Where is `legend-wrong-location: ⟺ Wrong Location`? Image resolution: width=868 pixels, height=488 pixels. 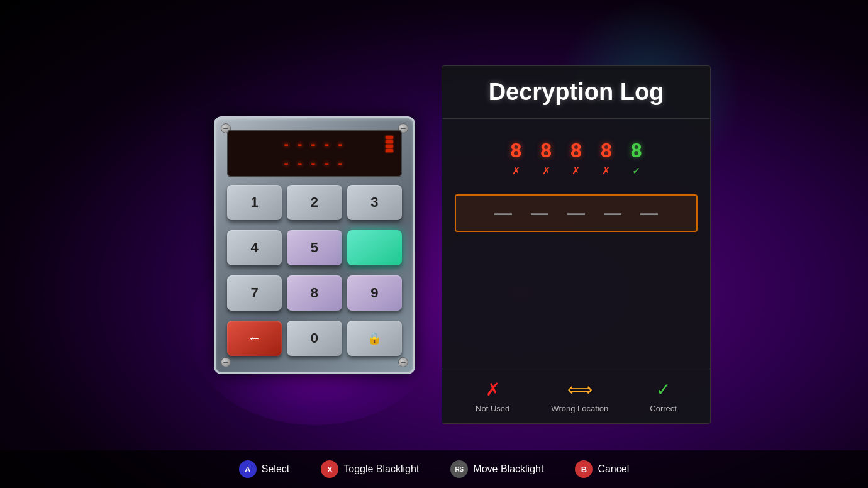 legend-wrong-location: ⟺ Wrong Location is located at coordinates (580, 396).